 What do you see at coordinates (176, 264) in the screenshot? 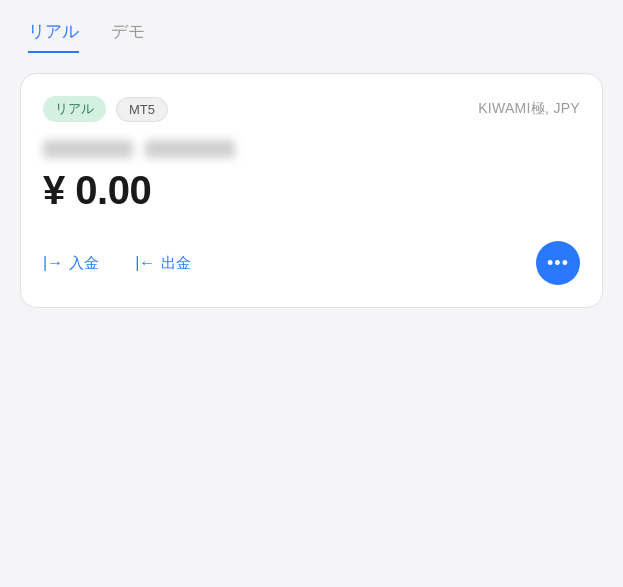
I see `withdraw-label: 出金` at bounding box center [176, 264].